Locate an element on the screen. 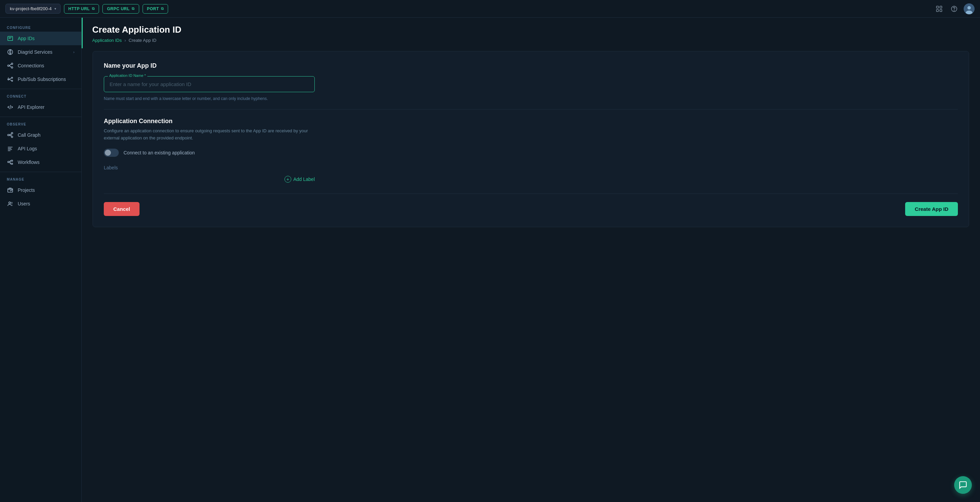  breadcrumb: Application IDs › Create App ID is located at coordinates (530, 40).